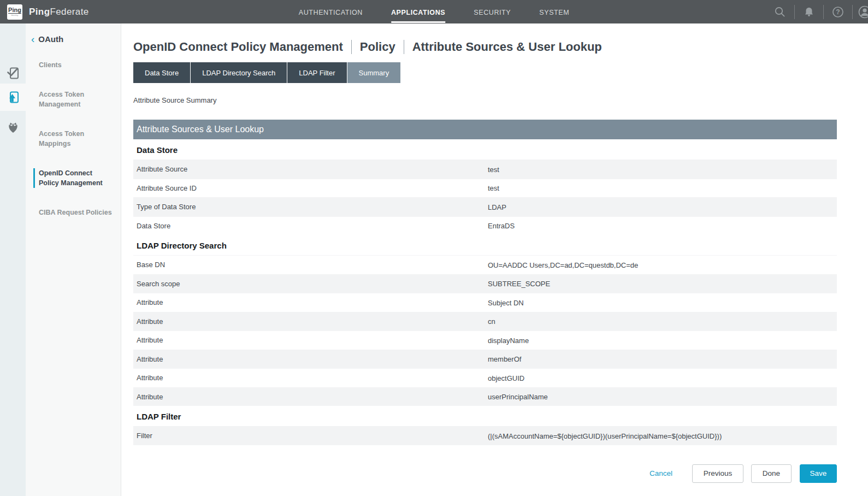 The height and width of the screenshot is (496, 868). I want to click on sidebar-section-title: OAuth, so click(51, 39).